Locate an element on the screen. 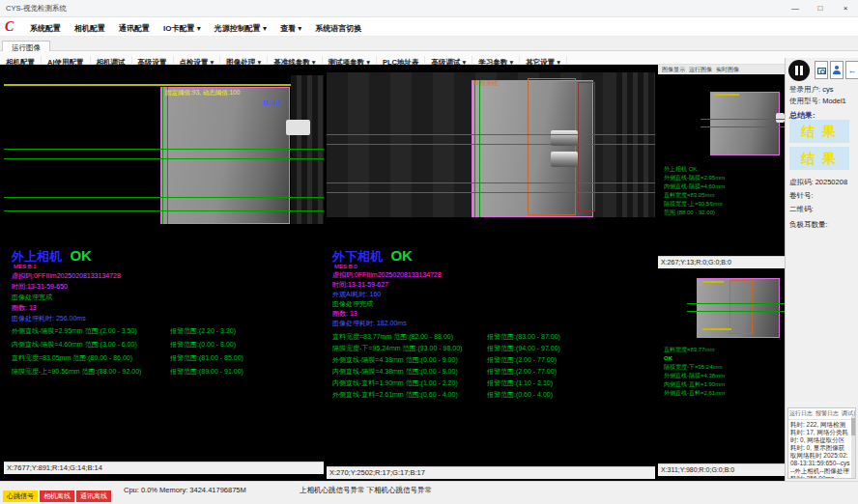 This screenshot has height=504, width=858. measurement-text: 直料宽度=83.05mm 范围:(80.00 - 86.00) is located at coordinates (72, 358).